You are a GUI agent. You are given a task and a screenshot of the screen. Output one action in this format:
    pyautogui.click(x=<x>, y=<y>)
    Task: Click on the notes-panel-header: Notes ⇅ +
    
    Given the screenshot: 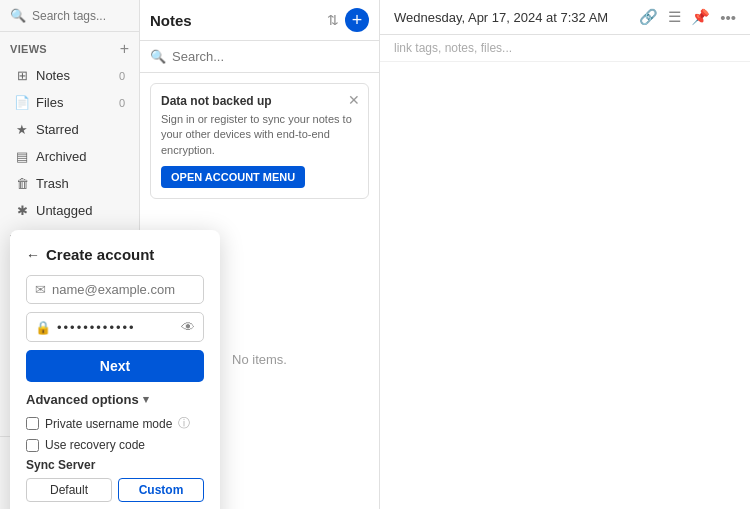 What is the action you would take?
    pyautogui.click(x=260, y=20)
    